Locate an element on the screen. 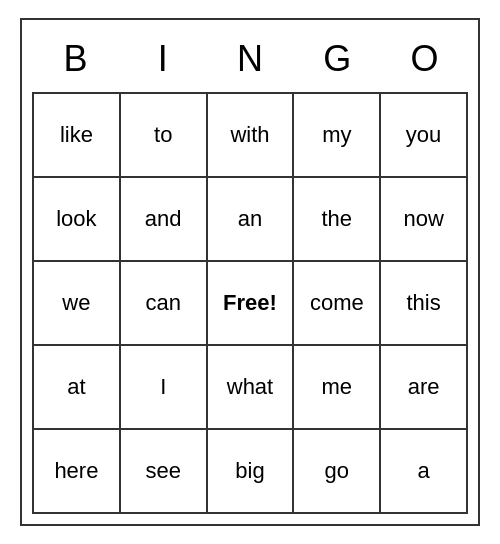  bingo-cell-r0-c4: you is located at coordinates (424, 136).